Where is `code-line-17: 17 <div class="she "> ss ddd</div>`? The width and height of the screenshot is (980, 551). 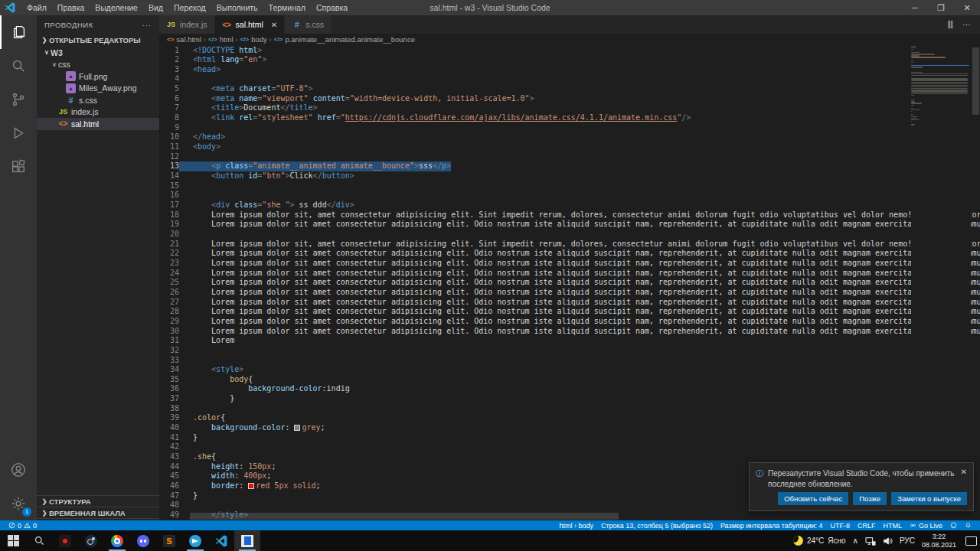 code-line-17: 17 <div class="she "> ss ddd</div> is located at coordinates (570, 205).